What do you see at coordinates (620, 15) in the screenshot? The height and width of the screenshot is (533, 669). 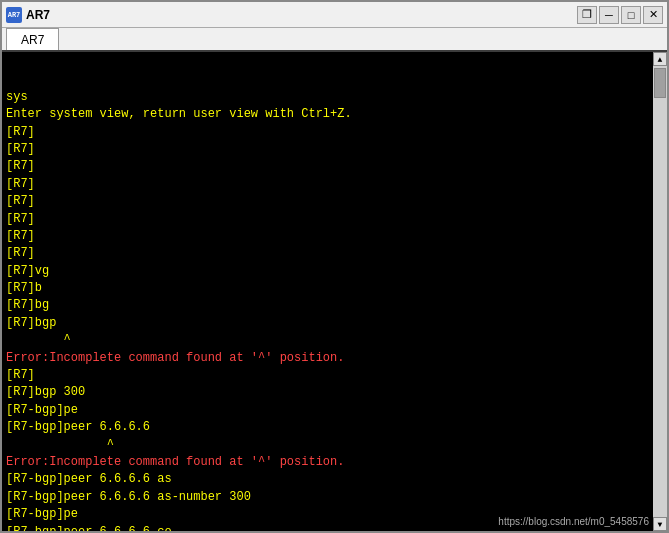 I see `window-controls: ❐ ─ □ ✕` at bounding box center [620, 15].